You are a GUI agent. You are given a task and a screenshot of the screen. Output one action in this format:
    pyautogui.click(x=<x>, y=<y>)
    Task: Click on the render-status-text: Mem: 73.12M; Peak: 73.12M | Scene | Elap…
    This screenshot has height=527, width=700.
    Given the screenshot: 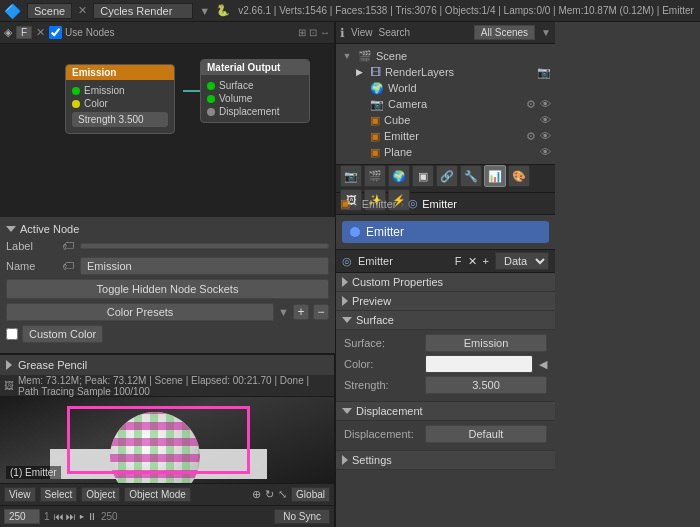 What is the action you would take?
    pyautogui.click(x=174, y=386)
    